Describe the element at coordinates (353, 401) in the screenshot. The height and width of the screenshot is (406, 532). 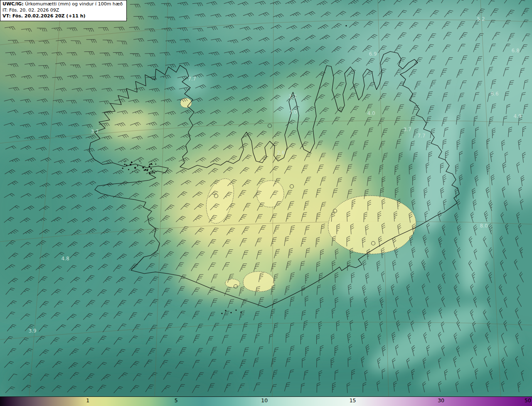
I see `colorbar-tick-label: 15` at that location.